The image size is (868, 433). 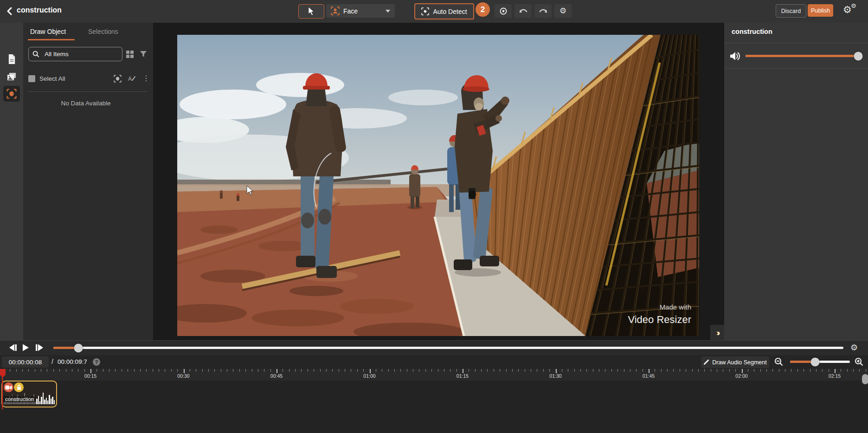 What do you see at coordinates (27, 348) in the screenshot?
I see `play-button` at bounding box center [27, 348].